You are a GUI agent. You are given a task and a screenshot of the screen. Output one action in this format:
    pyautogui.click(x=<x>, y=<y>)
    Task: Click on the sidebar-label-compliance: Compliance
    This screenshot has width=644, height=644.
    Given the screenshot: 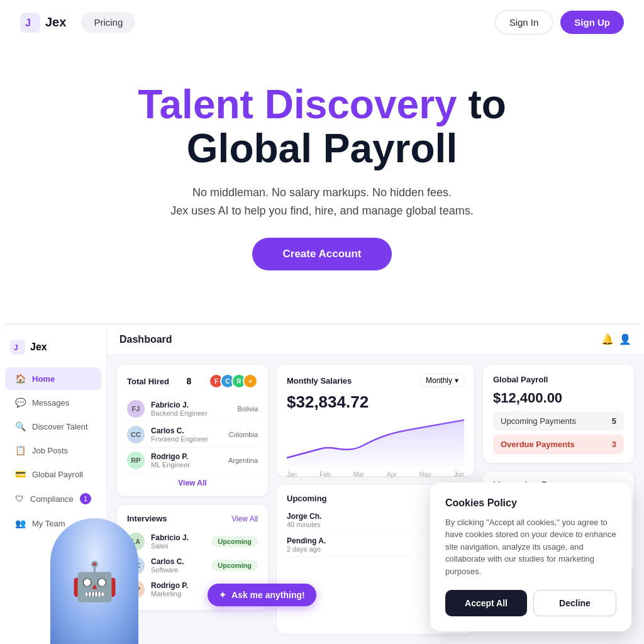 What is the action you would take?
    pyautogui.click(x=52, y=499)
    